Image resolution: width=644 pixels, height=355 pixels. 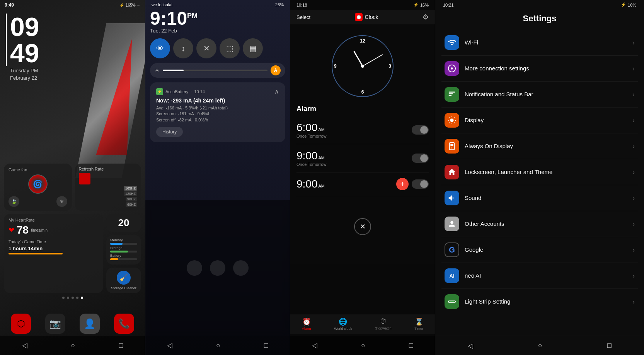 What do you see at coordinates (25, 345) in the screenshot?
I see `back-button-p1: ◁` at bounding box center [25, 345].